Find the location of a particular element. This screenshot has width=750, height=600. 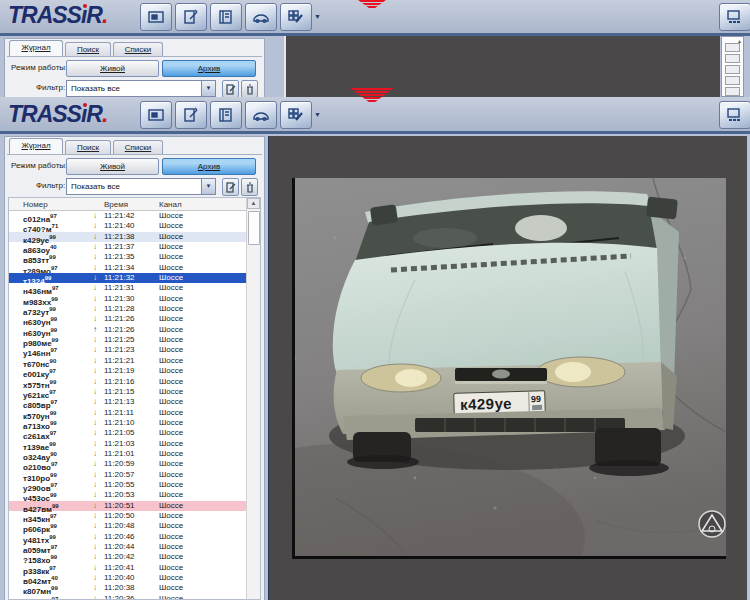

mini-panel-top: ▲ is located at coordinates (732, 66).